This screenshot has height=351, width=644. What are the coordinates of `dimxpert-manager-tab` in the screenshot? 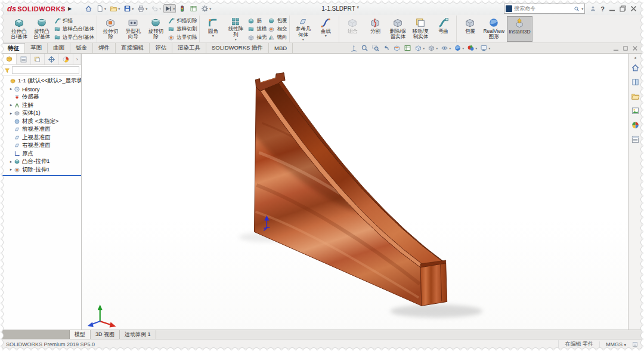 It's located at (52, 59).